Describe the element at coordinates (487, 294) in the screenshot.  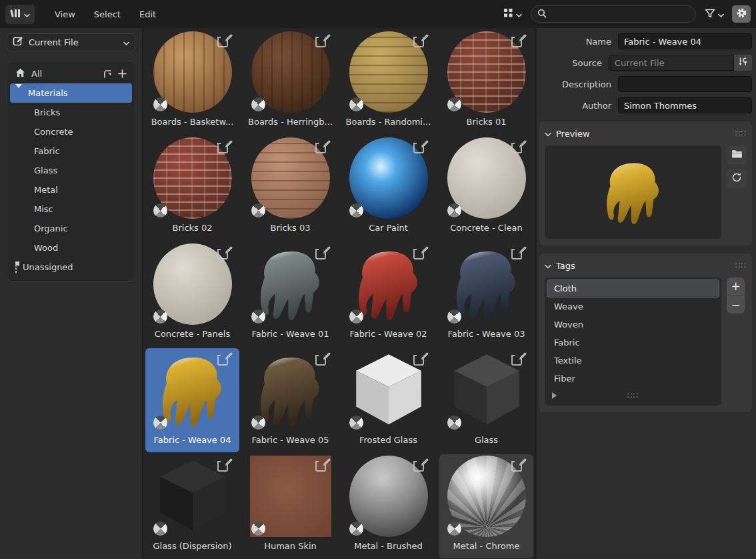
I see `asset-tile-fabric-weave-03: Fabric - Weave 03` at that location.